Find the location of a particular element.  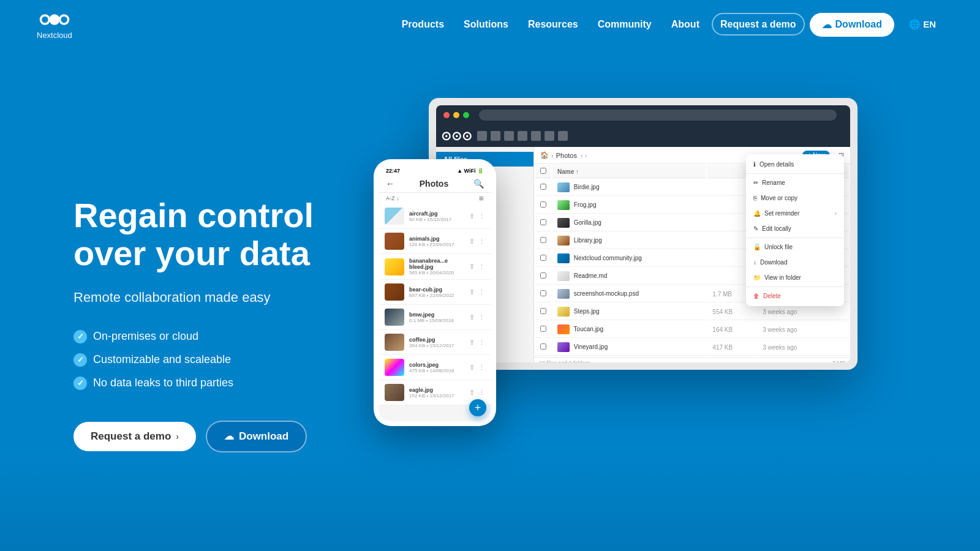

file-count: 10 files and 0 folders is located at coordinates (565, 361).